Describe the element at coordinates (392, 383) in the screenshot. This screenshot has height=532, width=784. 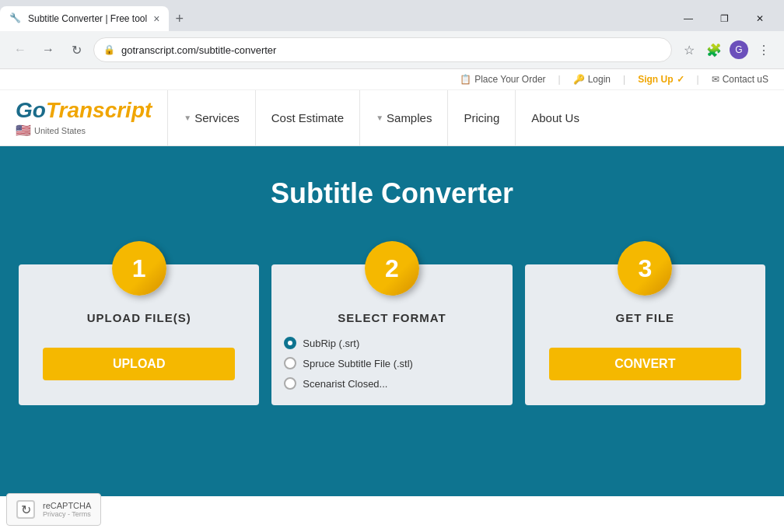
I see `format-scenarist: Scenarist Closed...` at that location.